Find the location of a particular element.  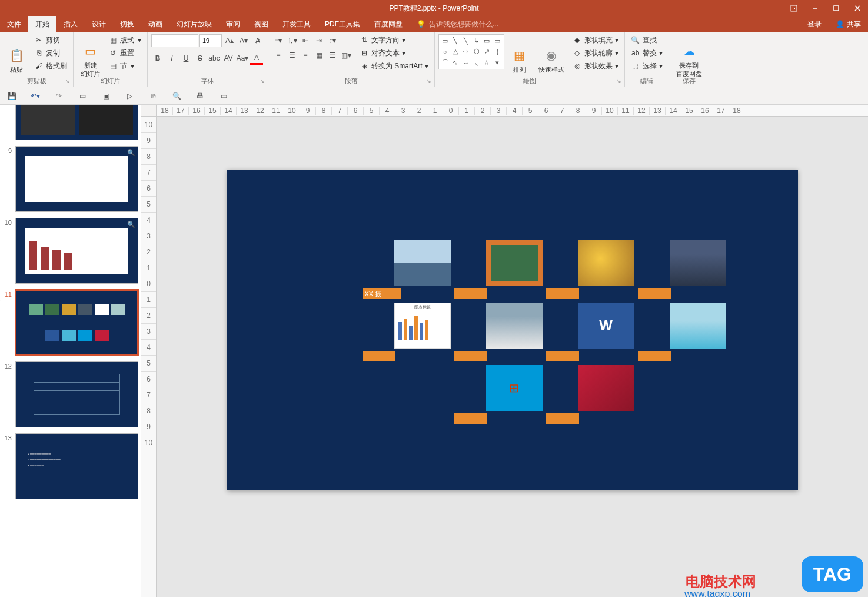

format-painter-button: 🖌格式刷 is located at coordinates (51, 66).